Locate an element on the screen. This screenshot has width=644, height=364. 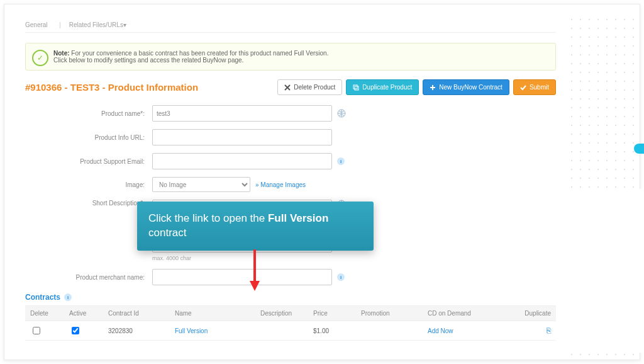
duplicate-icon is located at coordinates (356, 88).